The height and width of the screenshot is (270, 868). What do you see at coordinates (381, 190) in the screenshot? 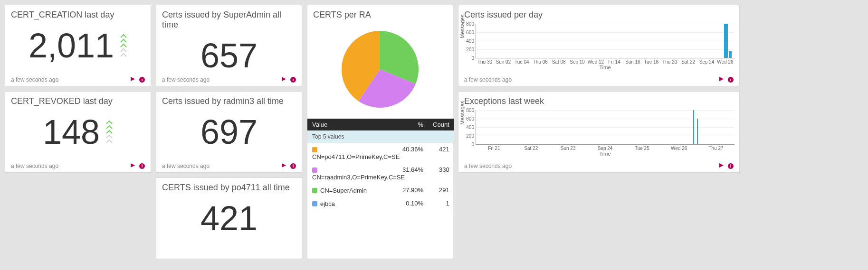
I see `table-row: CN=SuperAdmin 27.90% 291` at bounding box center [381, 190].